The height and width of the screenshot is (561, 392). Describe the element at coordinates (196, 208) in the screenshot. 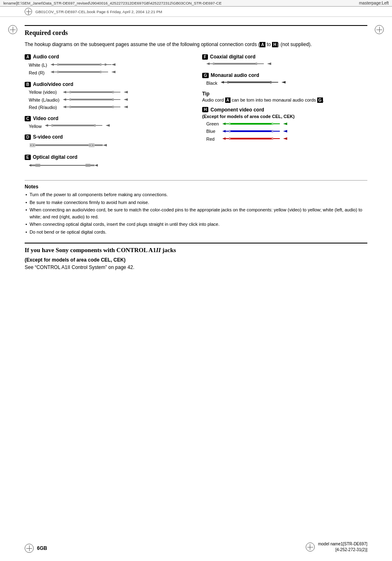

I see `notes-section: Notes Turn off the power to all componen…` at that location.